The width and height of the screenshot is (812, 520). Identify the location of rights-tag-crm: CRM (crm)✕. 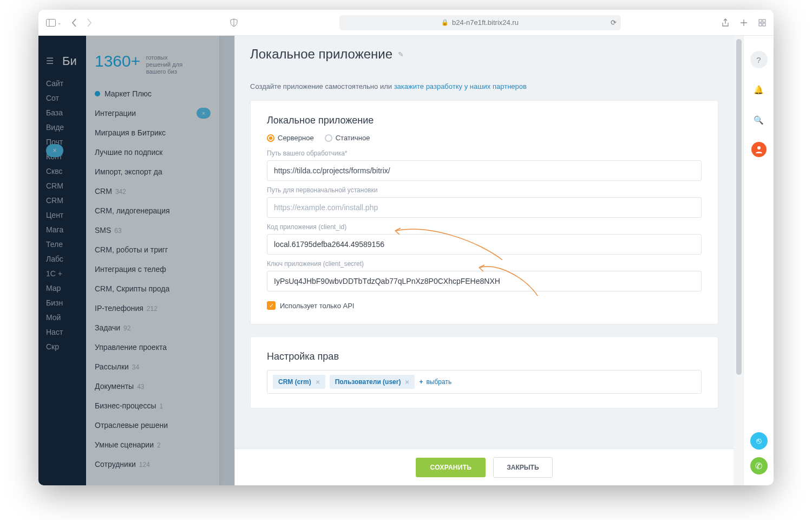
(299, 382).